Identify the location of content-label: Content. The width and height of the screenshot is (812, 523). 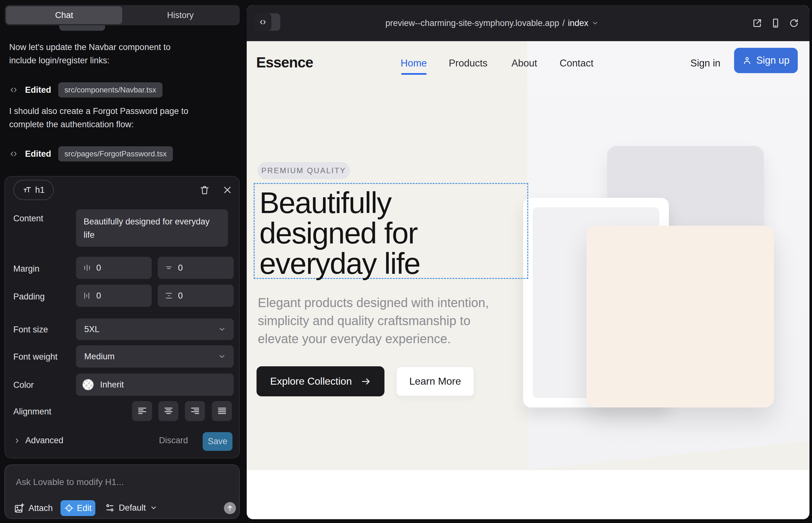
(29, 219).